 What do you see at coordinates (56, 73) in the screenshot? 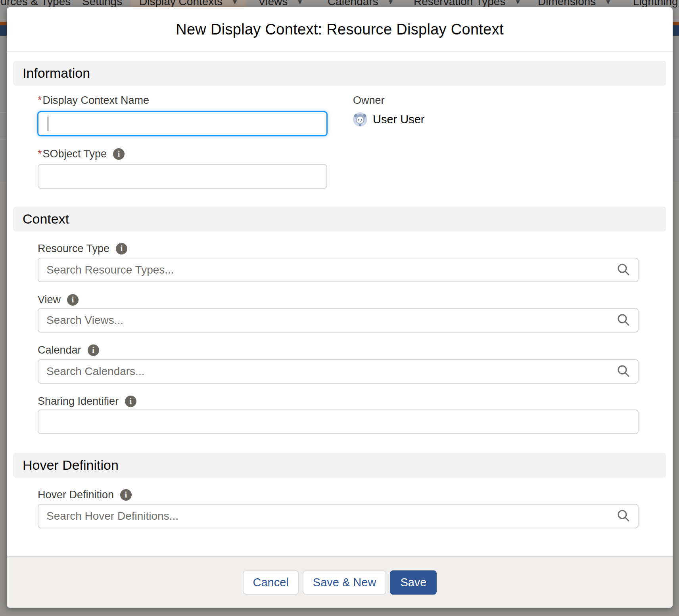
I see `section-title: Information` at bounding box center [56, 73].